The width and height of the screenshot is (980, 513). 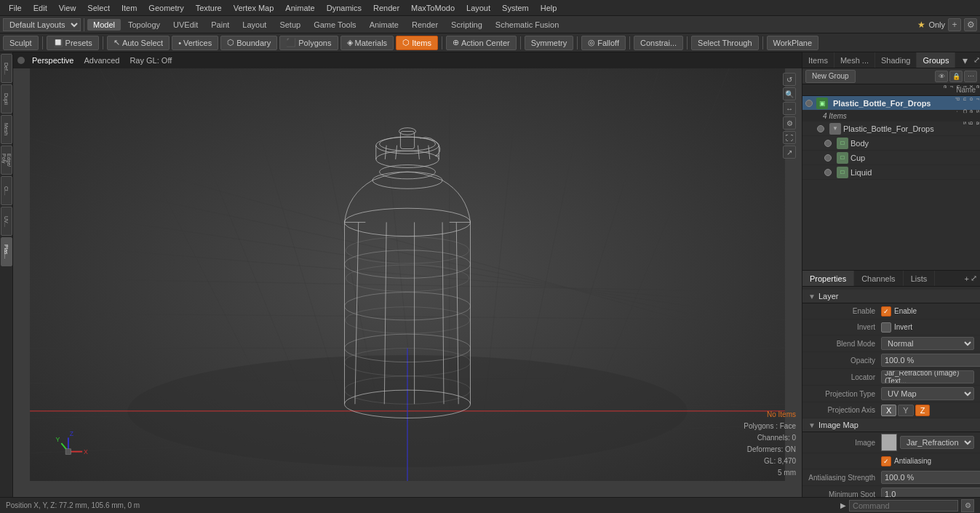 I want to click on layout-tab-render: Render, so click(x=425, y=25).